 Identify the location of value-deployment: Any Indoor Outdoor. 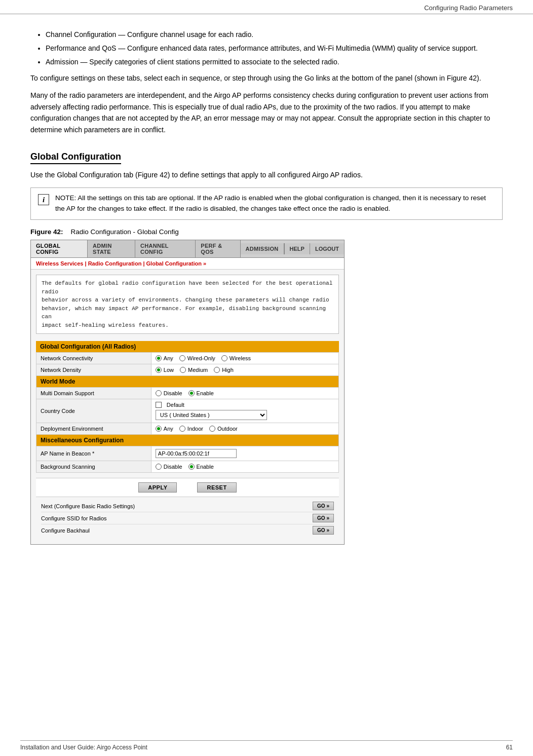
(245, 429).